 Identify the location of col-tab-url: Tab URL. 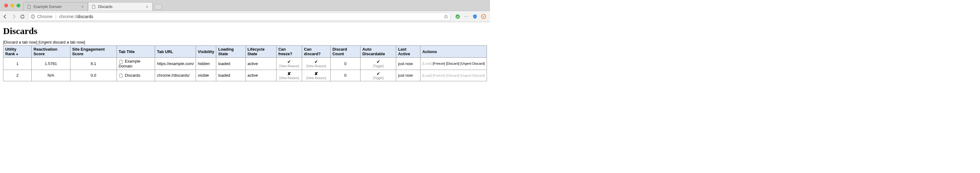
(176, 52).